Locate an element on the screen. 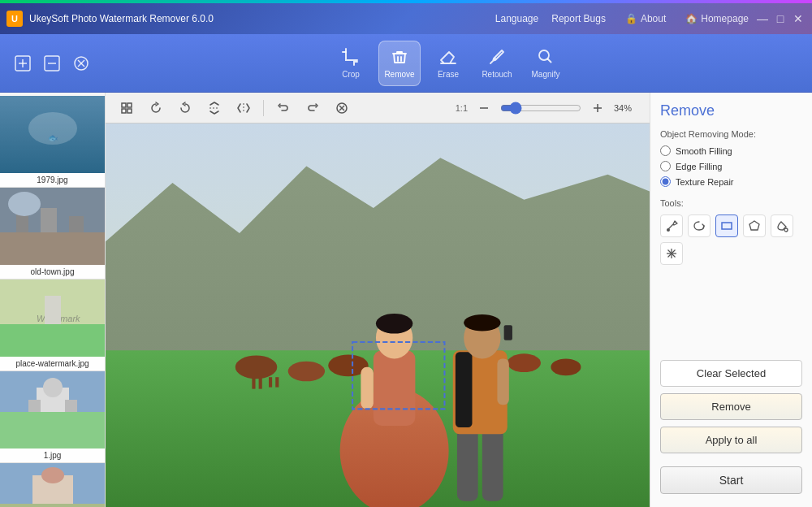  paint-tool-icon is located at coordinates (782, 226).